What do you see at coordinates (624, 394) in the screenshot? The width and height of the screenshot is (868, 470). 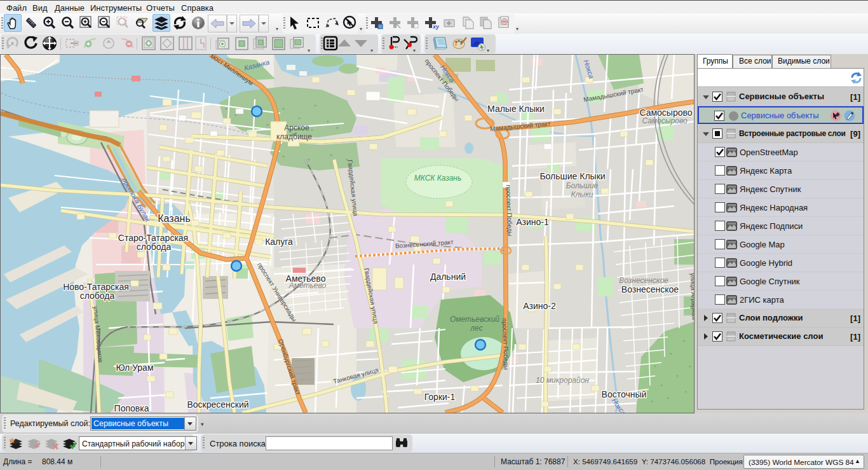 I see `svg-text: Восточный` at bounding box center [624, 394].